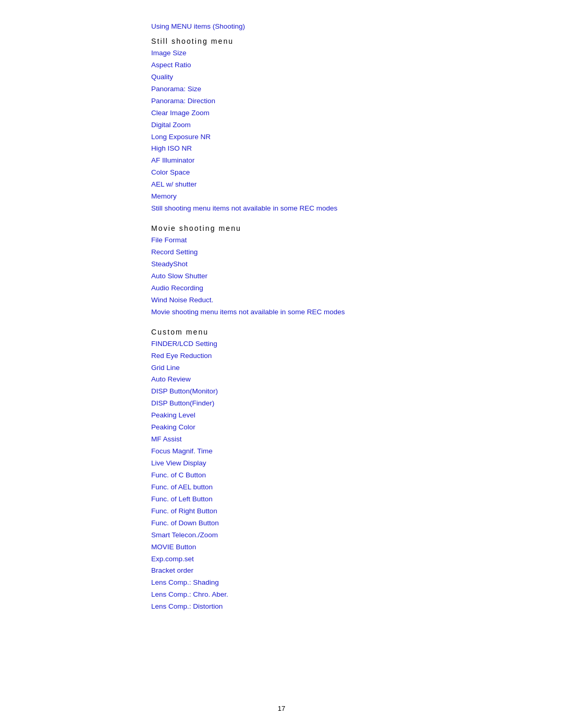  I want to click on link-auto-slow-shutter: Auto Slow Shutter, so click(331, 276).